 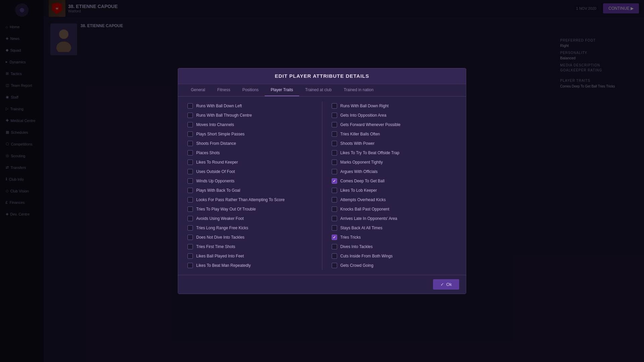 What do you see at coordinates (216, 143) in the screenshot?
I see `trait-label-shoots-from-distance: Shoots From Distance` at bounding box center [216, 143].